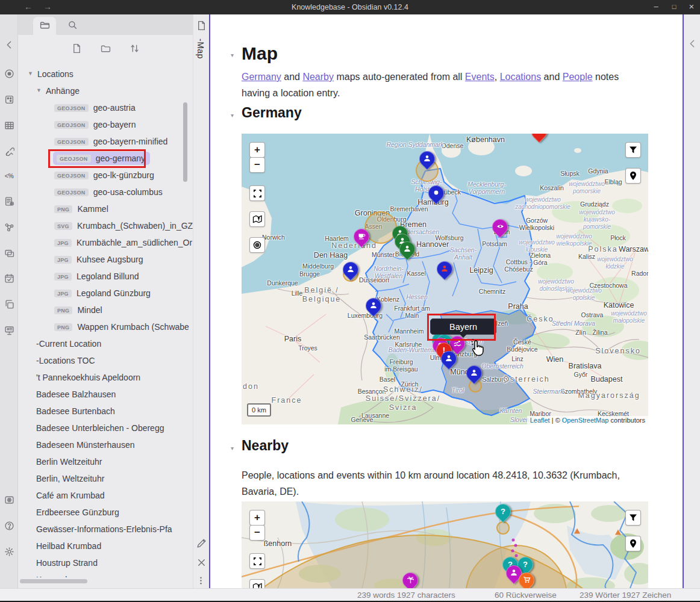 The width and height of the screenshot is (700, 602). What do you see at coordinates (674, 7) in the screenshot?
I see `maximize-button: □` at bounding box center [674, 7].